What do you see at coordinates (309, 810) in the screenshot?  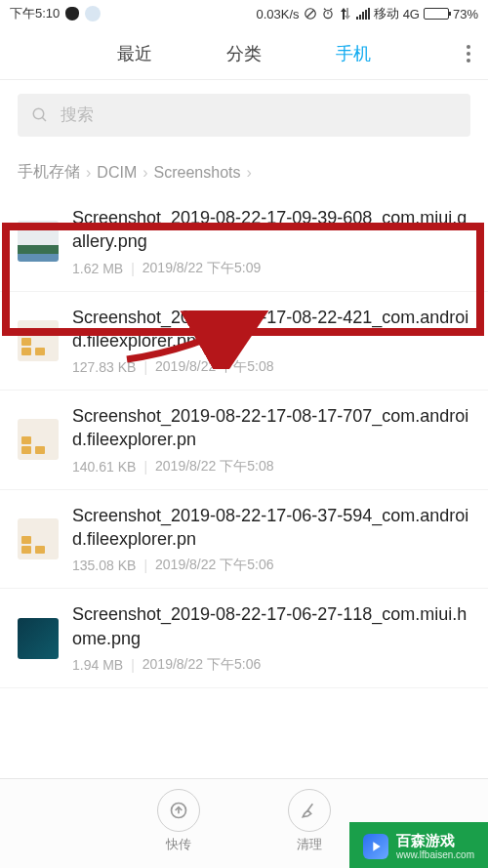 I see `broom-icon` at bounding box center [309, 810].